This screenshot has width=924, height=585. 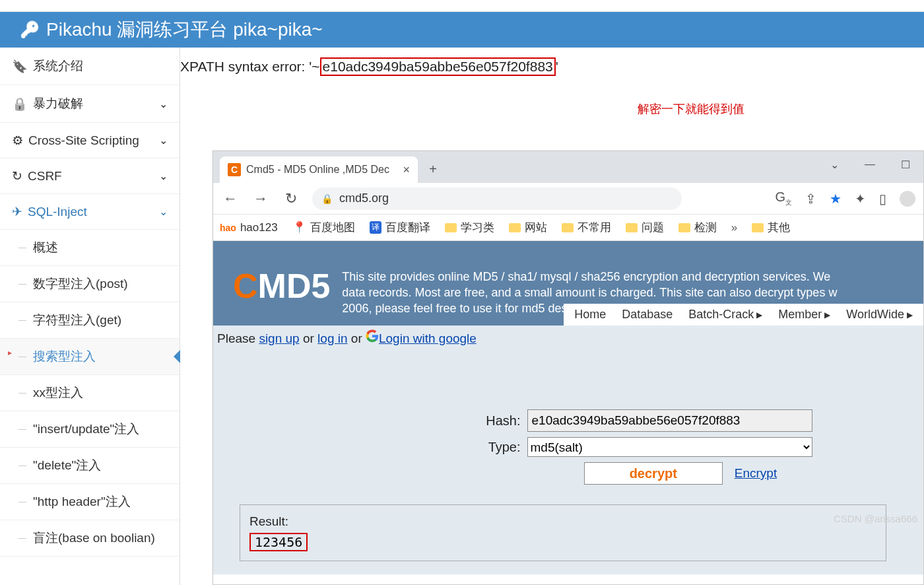 I want to click on bm-overflow: », so click(x=734, y=228).